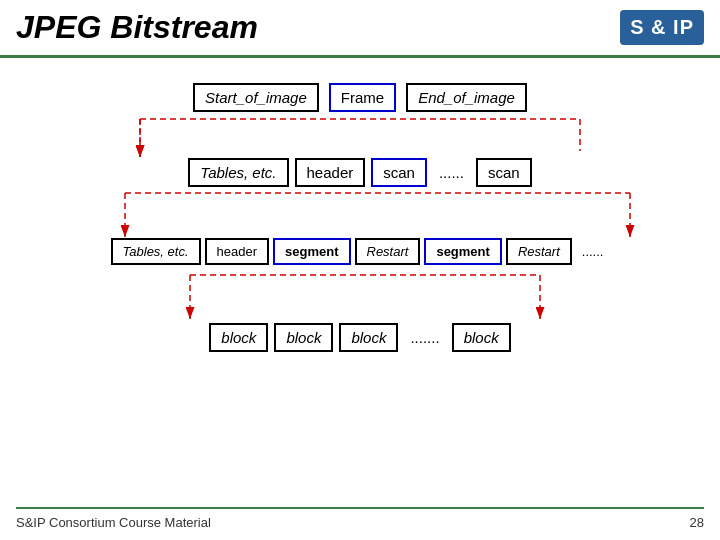 The image size is (720, 540). What do you see at coordinates (360, 252) in the screenshot?
I see `row3: Tables, etc. header segment Restart segm…` at bounding box center [360, 252].